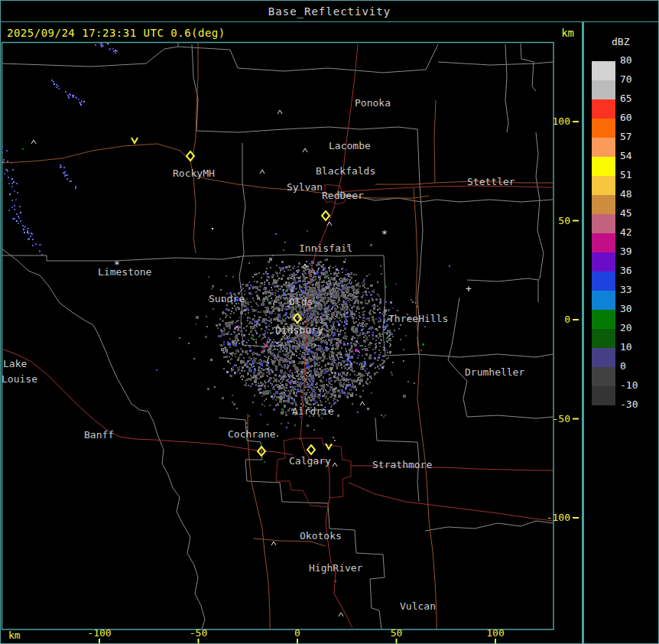  What do you see at coordinates (626, 347) in the screenshot?
I see `scale-tick-label: 10` at bounding box center [626, 347].